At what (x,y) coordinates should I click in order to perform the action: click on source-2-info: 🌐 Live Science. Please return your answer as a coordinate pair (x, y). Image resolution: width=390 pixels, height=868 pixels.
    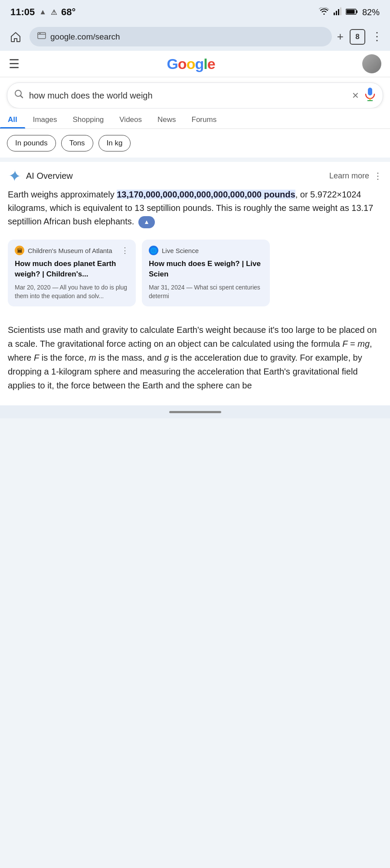
    Looking at the image, I should click on (174, 250).